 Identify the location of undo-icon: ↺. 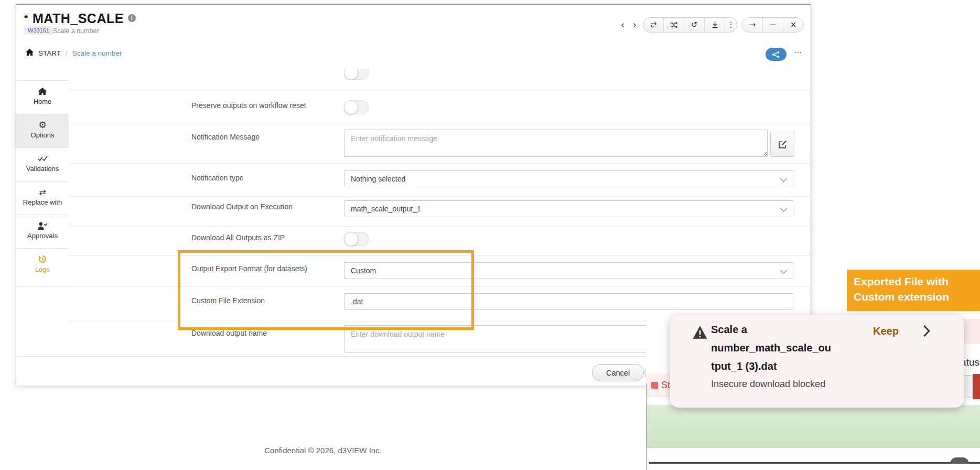
(694, 25).